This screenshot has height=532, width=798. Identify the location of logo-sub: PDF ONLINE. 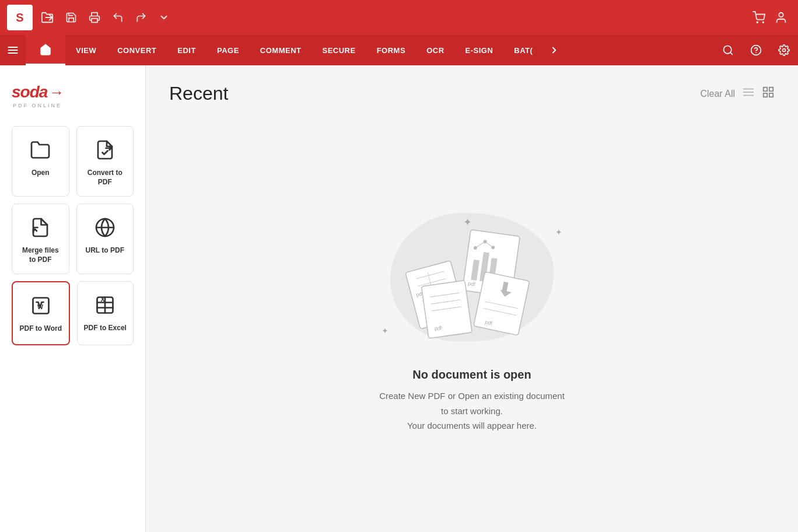
(74, 106).